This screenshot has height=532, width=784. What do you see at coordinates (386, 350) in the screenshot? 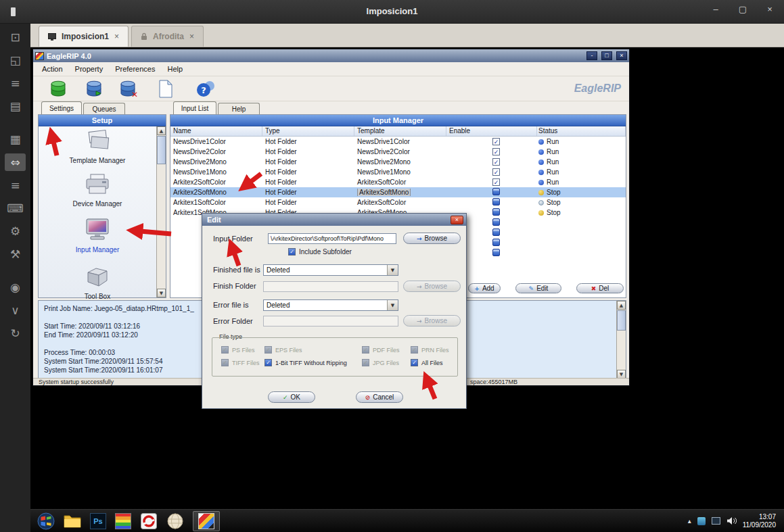
I see `pdf-files-checkbox: PDF Files` at bounding box center [386, 350].